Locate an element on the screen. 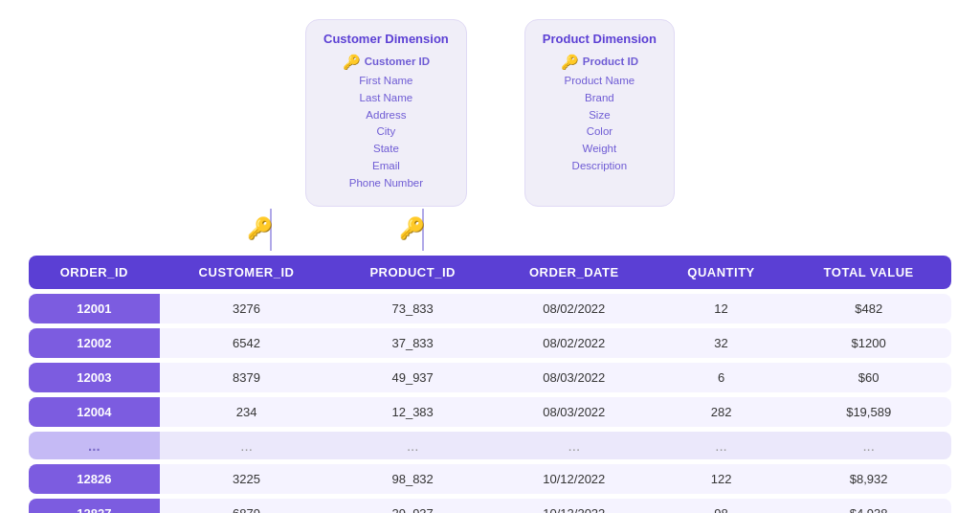 The image size is (980, 513). cell-customer-id: 3225 is located at coordinates (247, 479).